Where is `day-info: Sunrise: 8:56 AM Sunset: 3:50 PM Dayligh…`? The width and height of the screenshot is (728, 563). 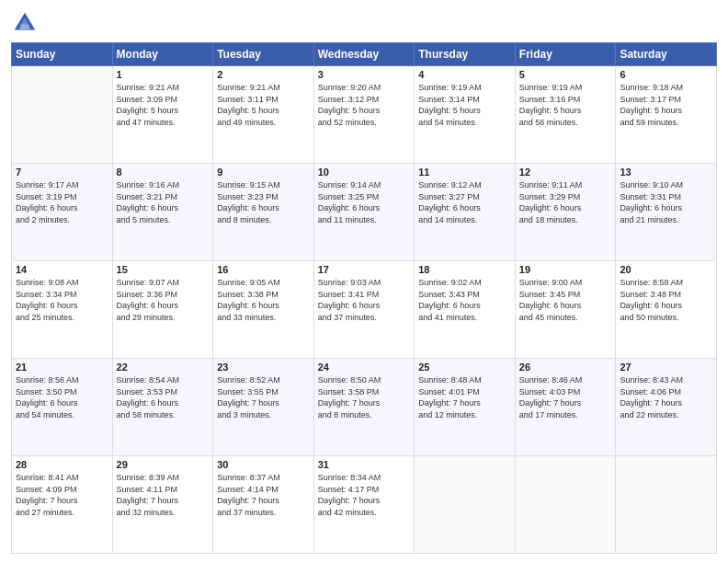 day-info: Sunrise: 8:56 AM Sunset: 3:50 PM Dayligh… is located at coordinates (63, 397).